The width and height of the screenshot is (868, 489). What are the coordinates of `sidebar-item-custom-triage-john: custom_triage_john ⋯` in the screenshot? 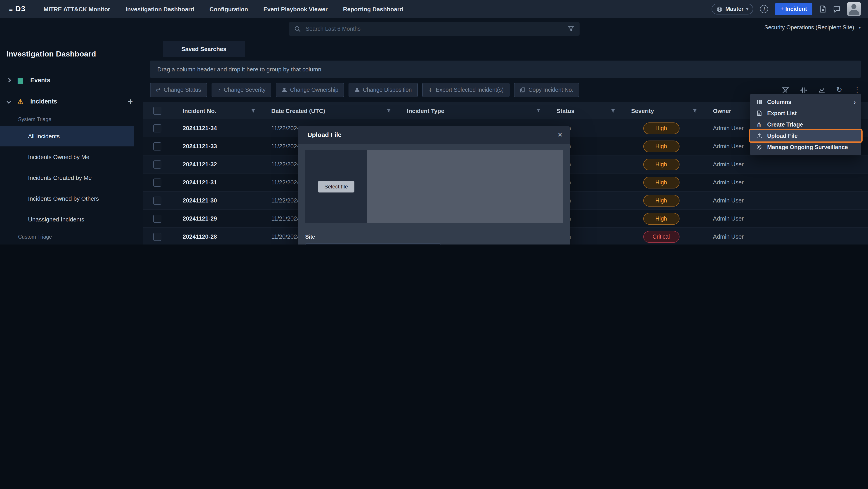 It's located at (71, 244).